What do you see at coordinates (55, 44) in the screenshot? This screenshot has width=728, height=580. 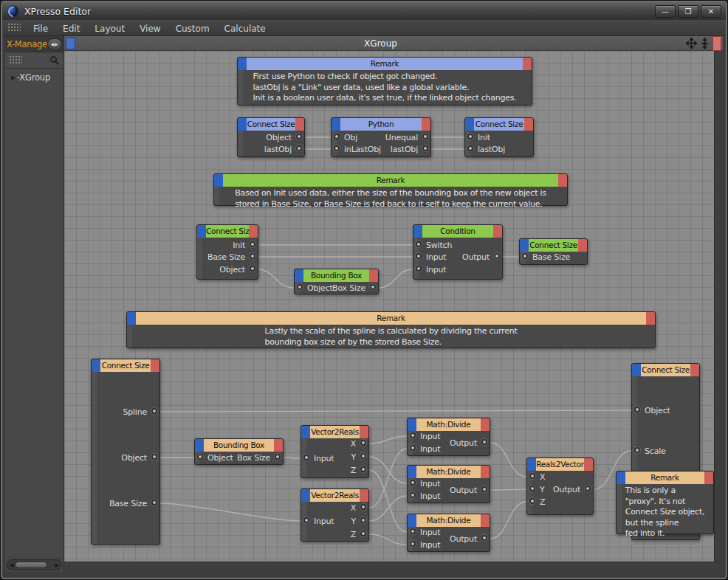 I see `panel-toggle-button: ◀▶` at bounding box center [55, 44].